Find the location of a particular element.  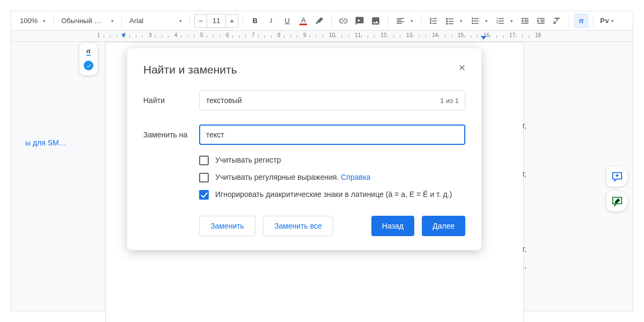

regex-option: Учитывать регулярные выражения. Справка is located at coordinates (332, 178).